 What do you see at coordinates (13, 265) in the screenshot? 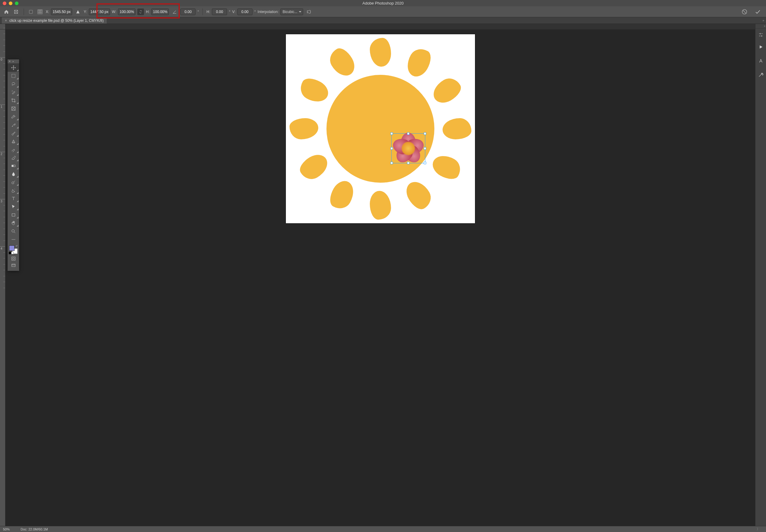
I see `screen-mode-button` at bounding box center [13, 265].